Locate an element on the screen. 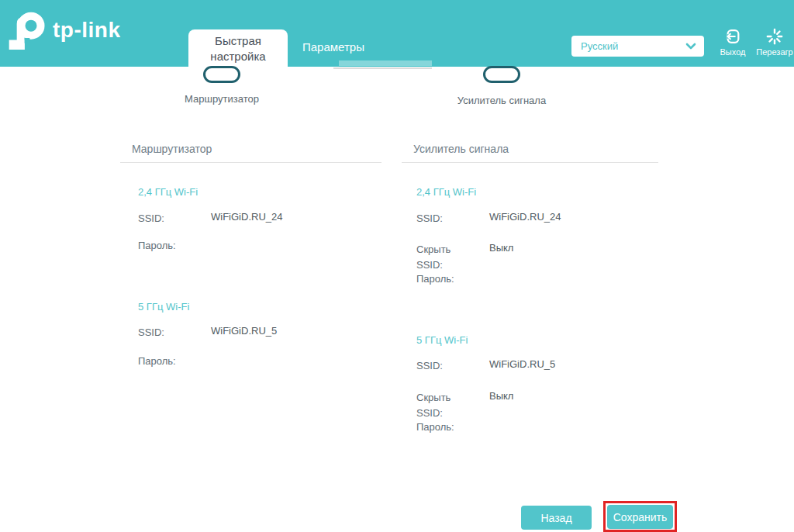 This screenshot has width=794, height=532. router-device-icon is located at coordinates (222, 74).